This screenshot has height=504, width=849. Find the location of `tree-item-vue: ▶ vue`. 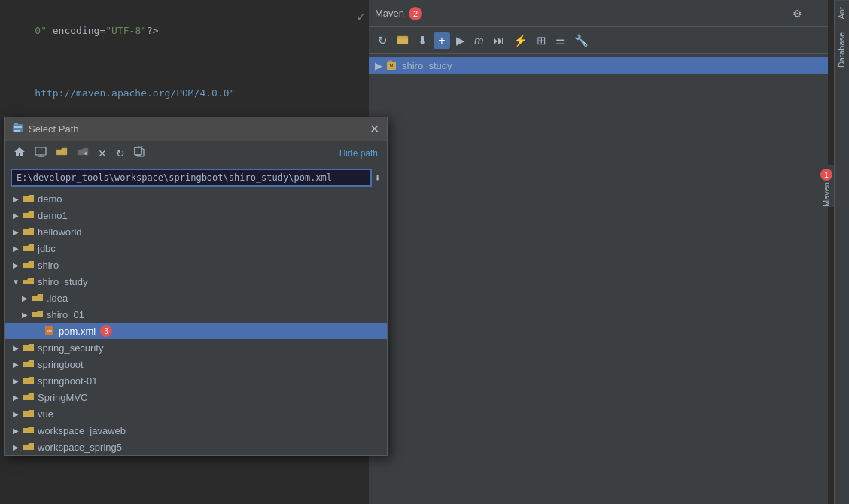

tree-item-vue: ▶ vue is located at coordinates (196, 414).